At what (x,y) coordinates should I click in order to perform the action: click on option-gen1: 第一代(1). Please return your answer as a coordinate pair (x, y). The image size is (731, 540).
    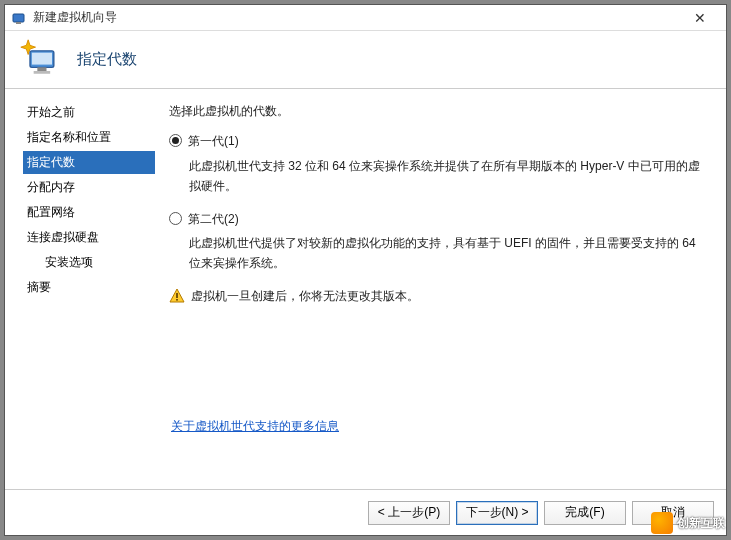
    Looking at the image, I should click on (440, 141).